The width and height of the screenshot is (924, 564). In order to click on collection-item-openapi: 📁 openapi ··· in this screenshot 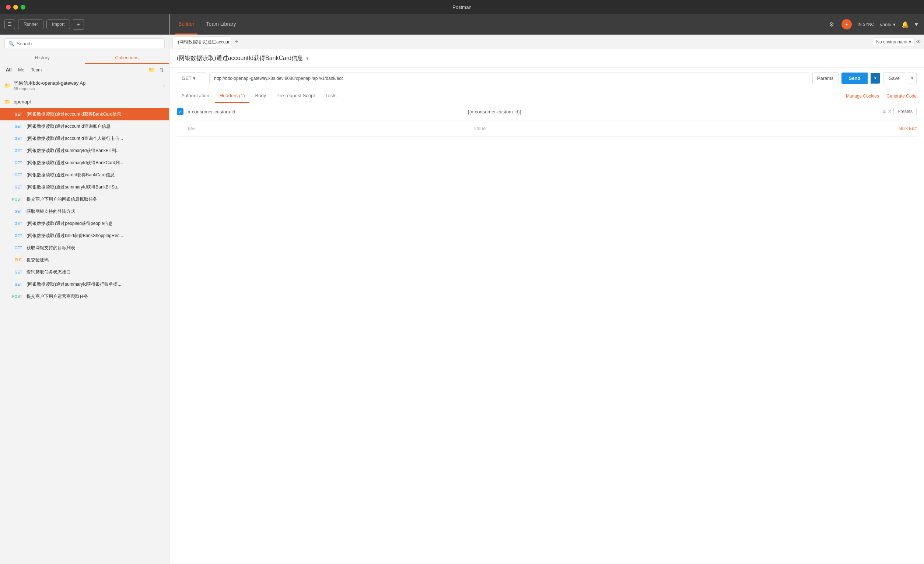, I will do `click(85, 102)`.